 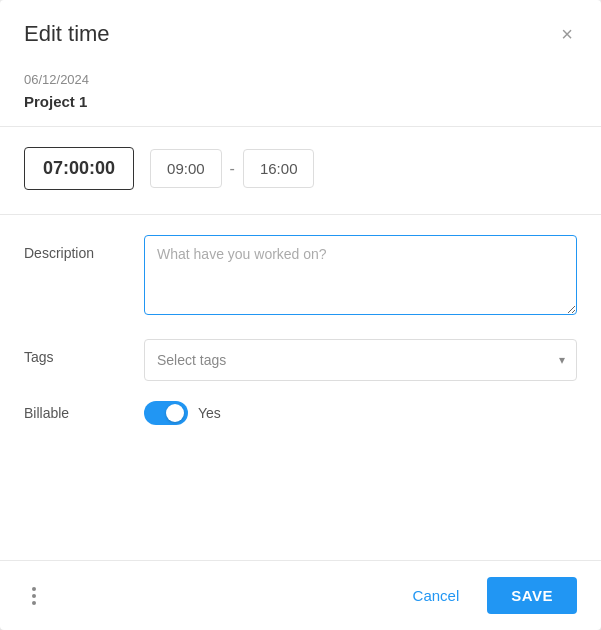 I want to click on description-control, so click(x=360, y=277).